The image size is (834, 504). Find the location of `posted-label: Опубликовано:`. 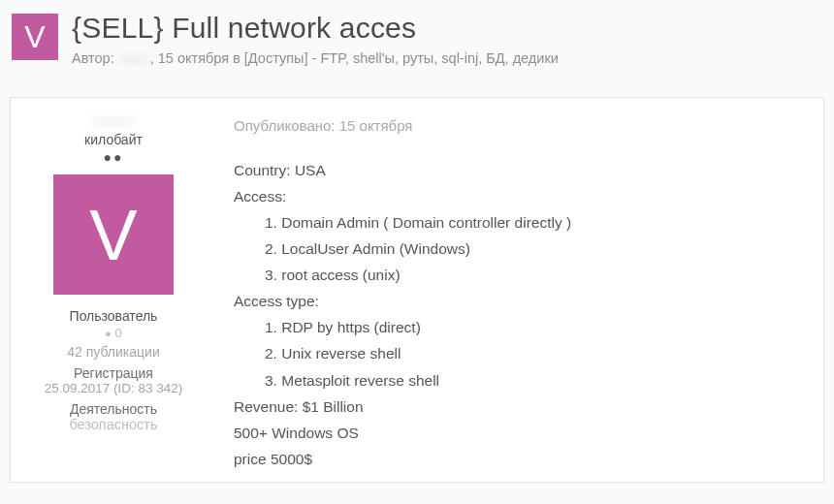

posted-label: Опубликовано: is located at coordinates (287, 126).